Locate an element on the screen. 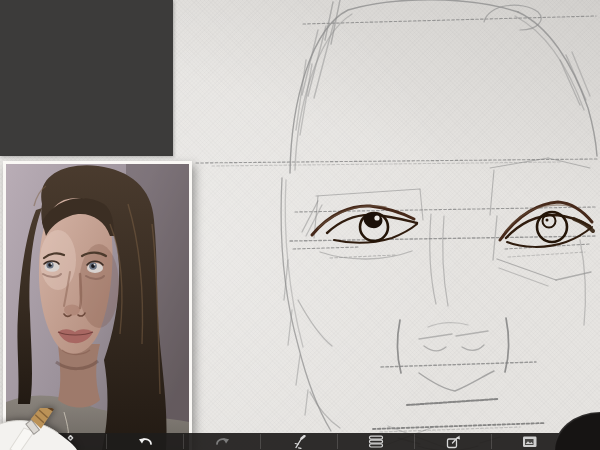 The image size is (600, 450). tools-button is located at coordinates (299, 442).